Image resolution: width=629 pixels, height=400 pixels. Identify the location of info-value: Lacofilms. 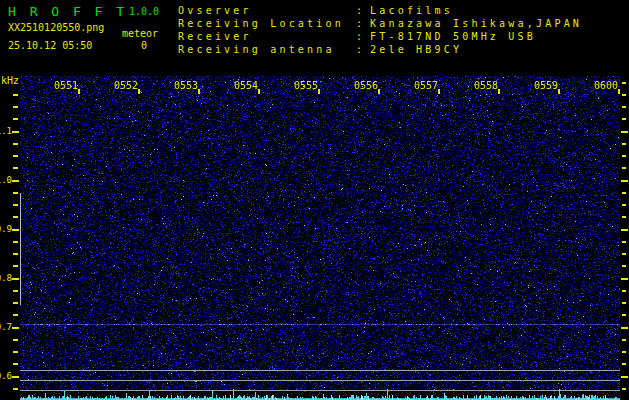
(412, 10).